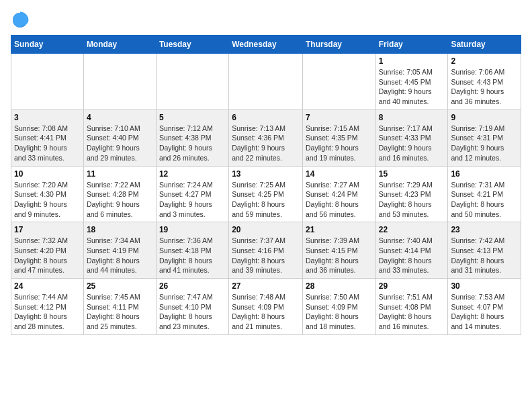  I want to click on day-number: 10, so click(47, 174).